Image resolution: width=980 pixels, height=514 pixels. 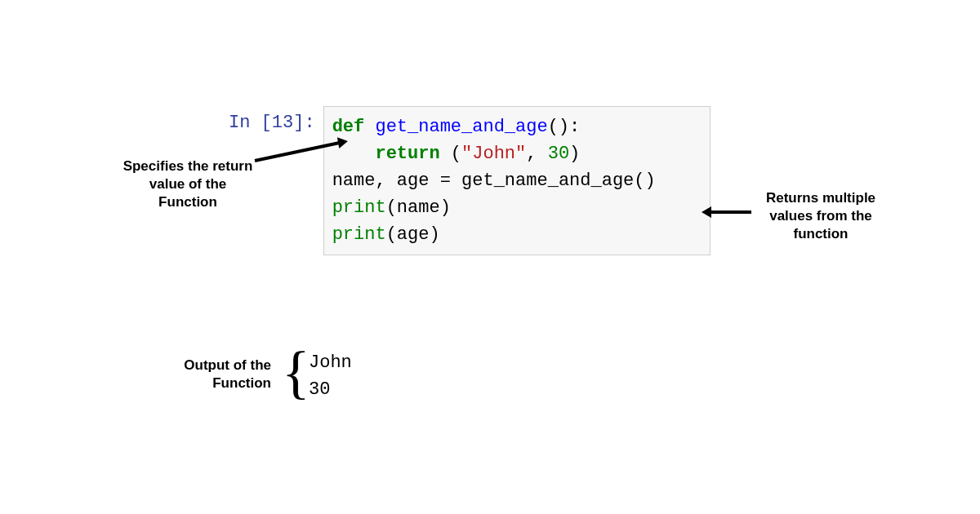 I want to click on annotation-multiple-values: Returns multiple values from the functio…, so click(x=821, y=216).